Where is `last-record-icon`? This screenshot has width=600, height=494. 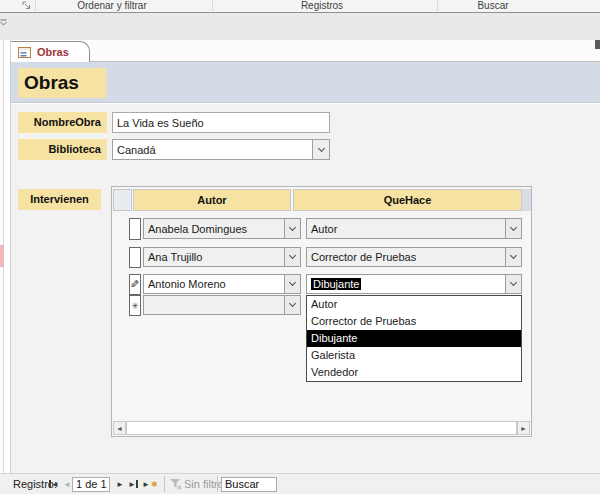 last-record-icon is located at coordinates (137, 484).